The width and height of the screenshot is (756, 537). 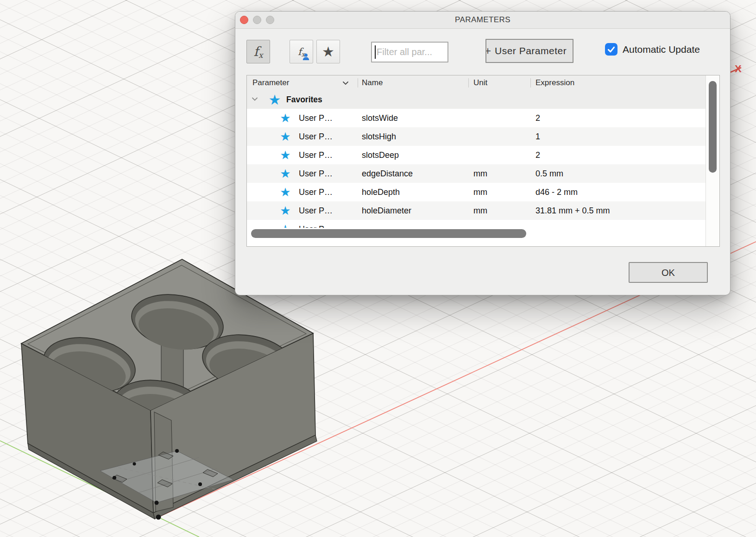 What do you see at coordinates (477, 83) in the screenshot?
I see `table-header: Parameter Name Unit Expression` at bounding box center [477, 83].